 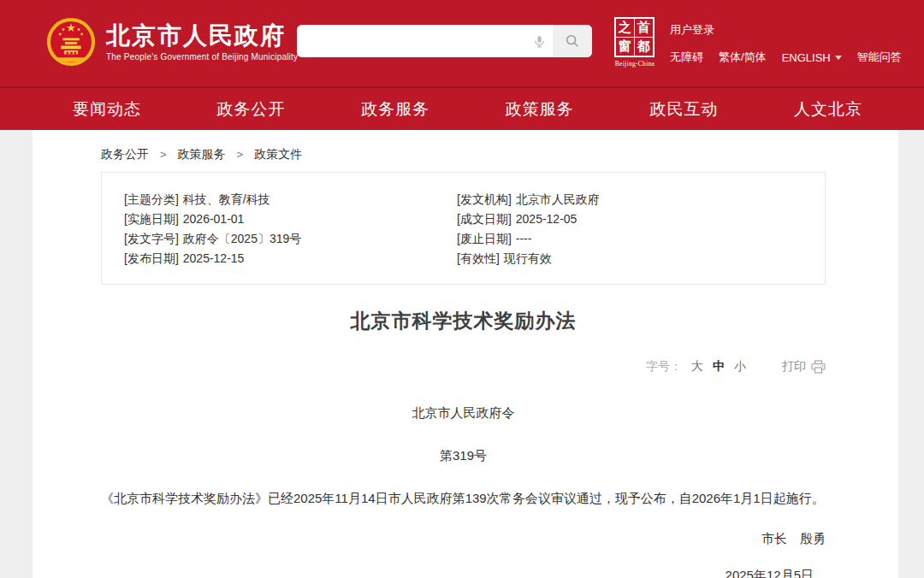 What do you see at coordinates (484, 199) in the screenshot?
I see `meta-label: [发文机构]` at bounding box center [484, 199].